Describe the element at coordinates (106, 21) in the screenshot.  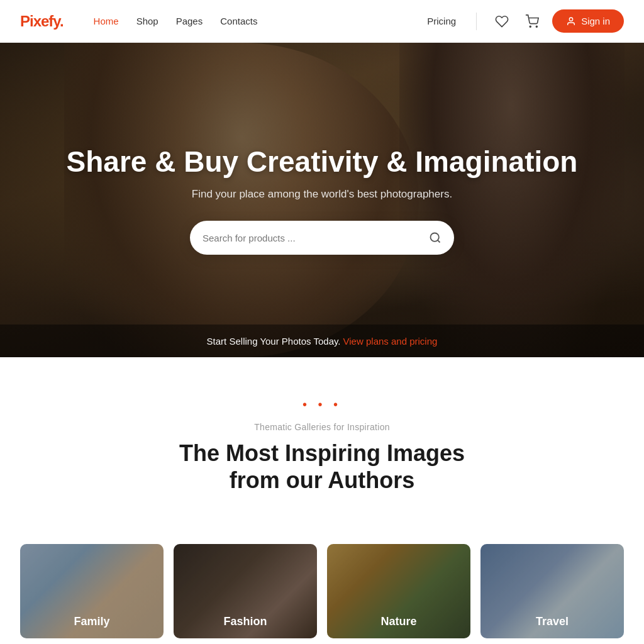
I see `nav-home: Home` at that location.